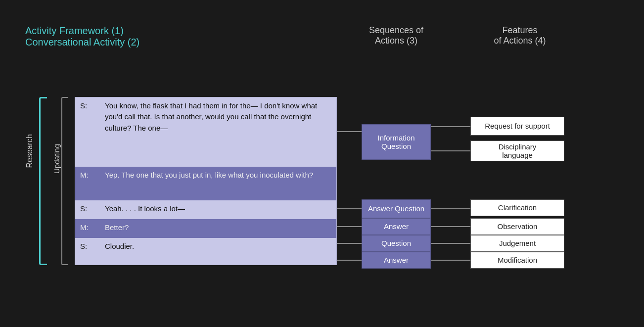 The height and width of the screenshot is (327, 644). I want to click on col-header-features: Features of Actions (4), so click(520, 36).